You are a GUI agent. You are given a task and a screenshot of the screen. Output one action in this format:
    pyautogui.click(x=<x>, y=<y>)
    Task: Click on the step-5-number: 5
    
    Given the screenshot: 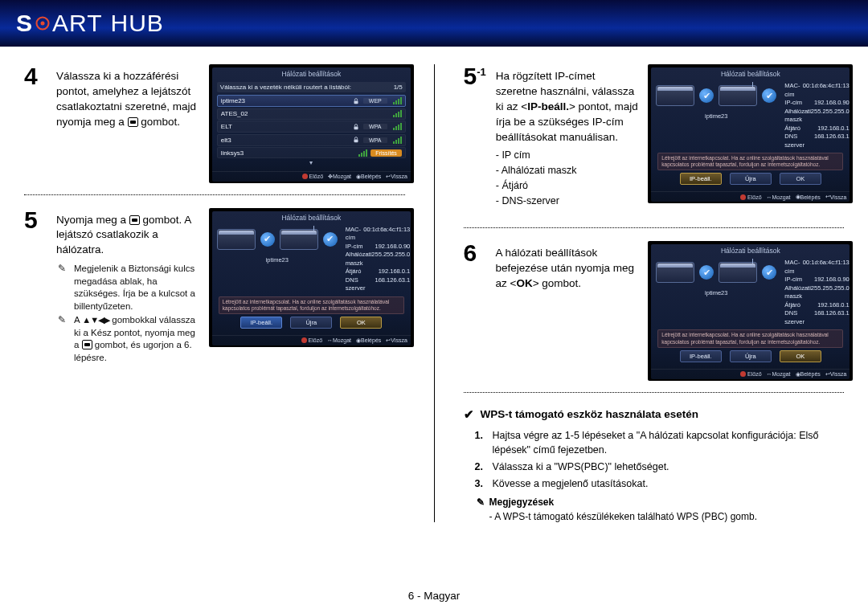 What is the action you would take?
    pyautogui.click(x=35, y=286)
    